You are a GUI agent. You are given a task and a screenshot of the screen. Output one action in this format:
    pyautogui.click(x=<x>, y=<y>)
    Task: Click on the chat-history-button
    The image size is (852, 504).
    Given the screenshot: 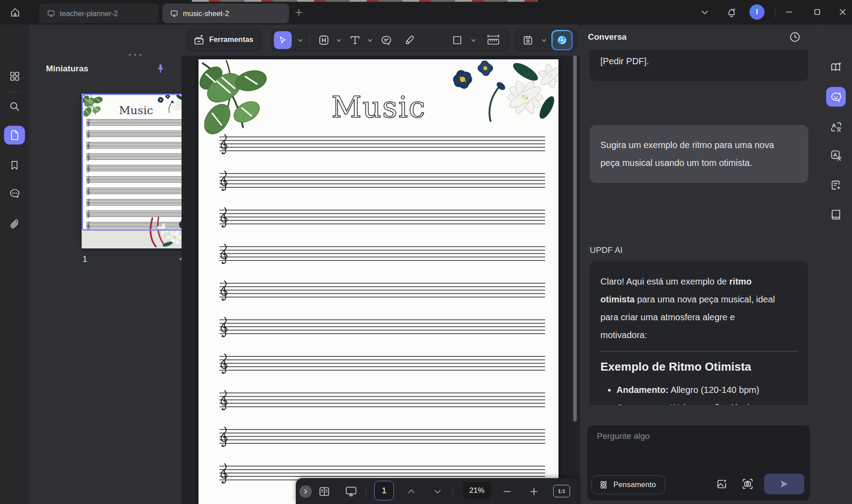 What is the action you would take?
    pyautogui.click(x=795, y=37)
    